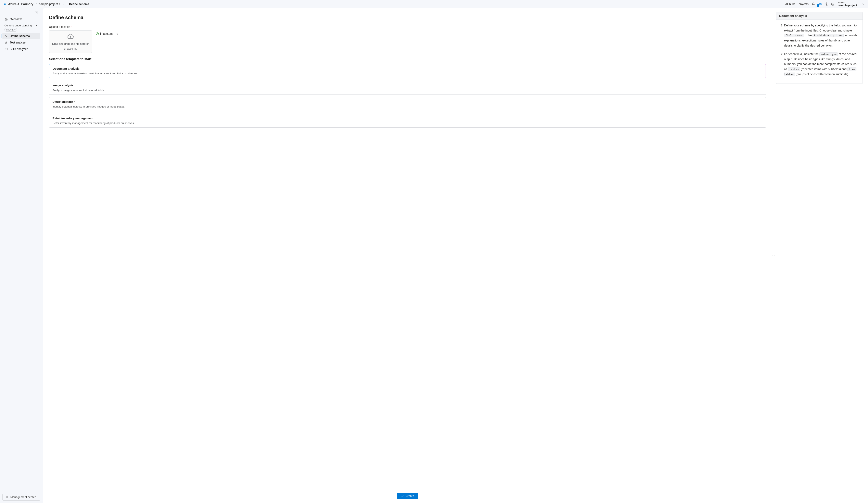 This screenshot has height=503, width=868. Describe the element at coordinates (20, 36) in the screenshot. I see `sidebar-item-label: Define schema` at that location.